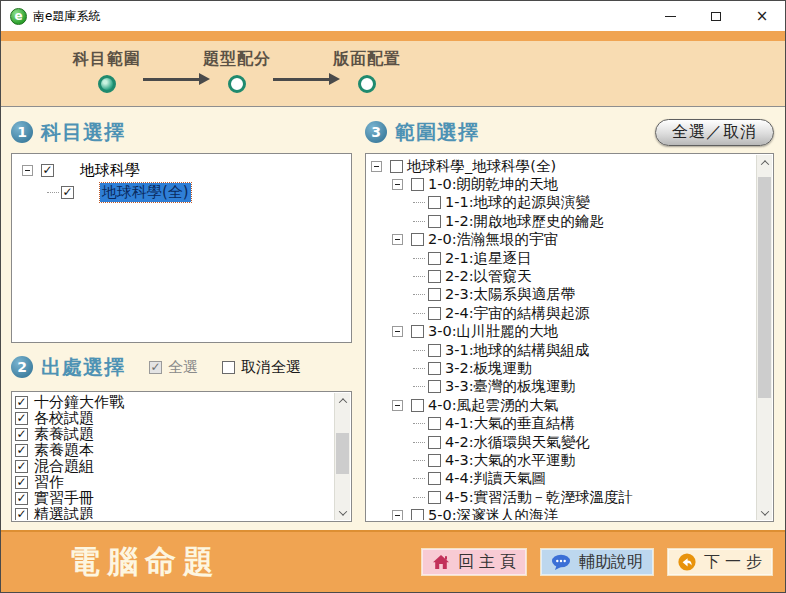 Image resolution: width=786 pixels, height=593 pixels. Describe the element at coordinates (564, 332) in the screenshot. I see `range-tree-row: 3-0:山川壯麗的大地` at that location.